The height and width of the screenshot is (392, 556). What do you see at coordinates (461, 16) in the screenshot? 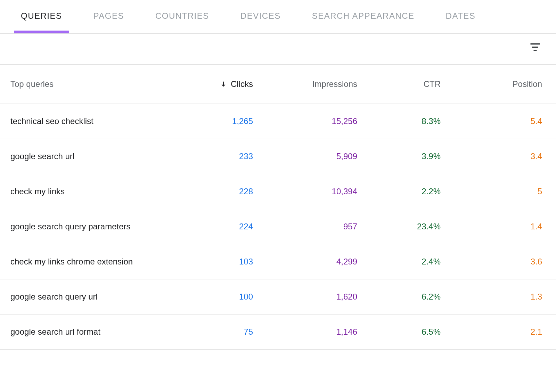
I see `tab-label: DATES` at bounding box center [461, 16].